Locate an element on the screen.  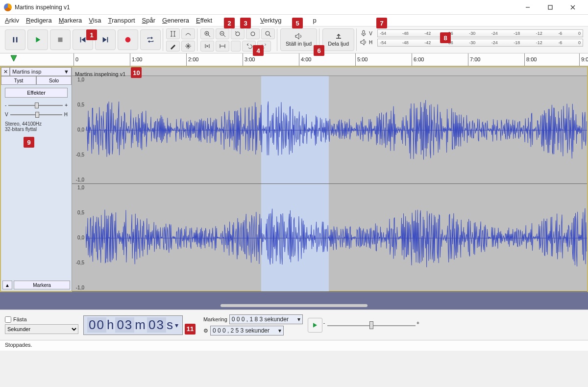
close-button is located at coordinates (573, 7).